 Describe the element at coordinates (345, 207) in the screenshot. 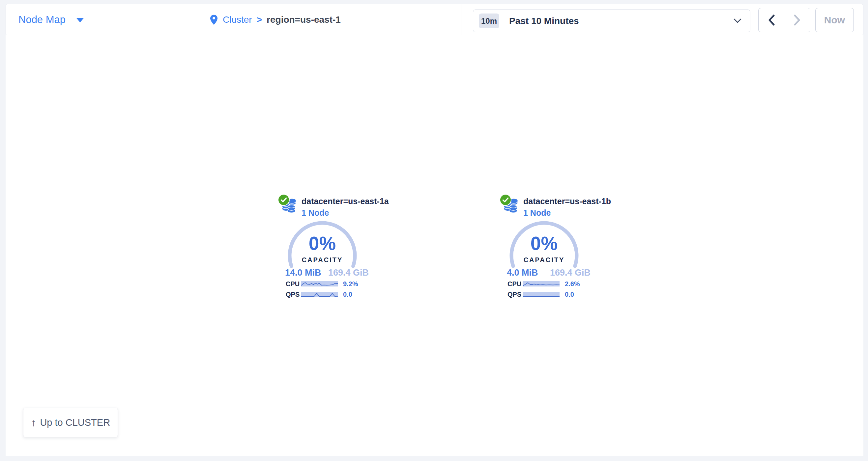

I see `card-titles: datacenter=us-east-1a 1 Node` at that location.